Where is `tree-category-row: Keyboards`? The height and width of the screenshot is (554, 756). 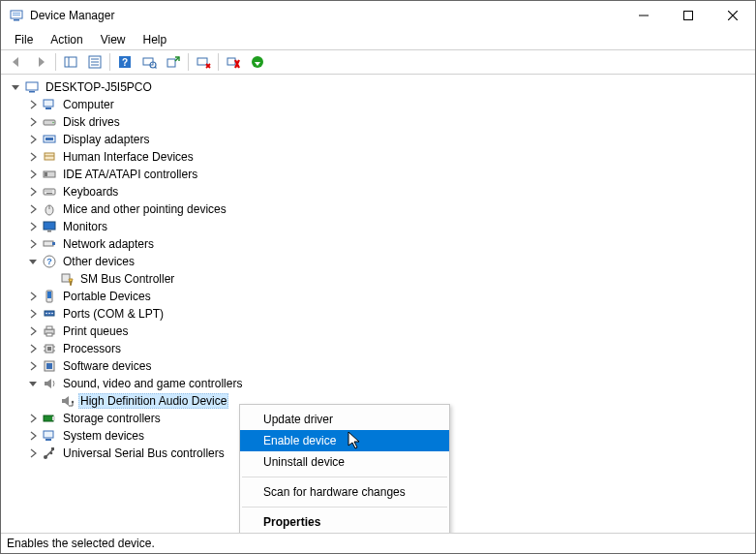 tree-category-row: Keyboards is located at coordinates (389, 192).